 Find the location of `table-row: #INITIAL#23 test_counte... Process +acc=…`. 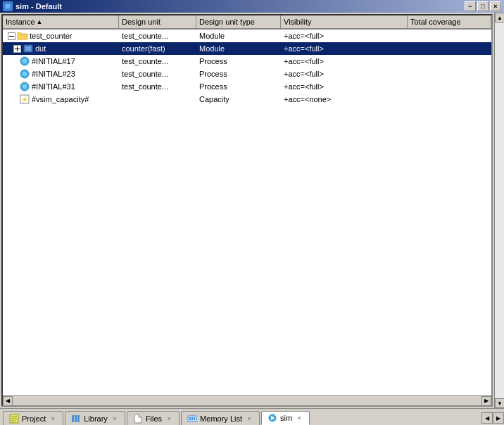

table-row: #INITIAL#23 test_counte... Process +acc=… is located at coordinates (247, 74).